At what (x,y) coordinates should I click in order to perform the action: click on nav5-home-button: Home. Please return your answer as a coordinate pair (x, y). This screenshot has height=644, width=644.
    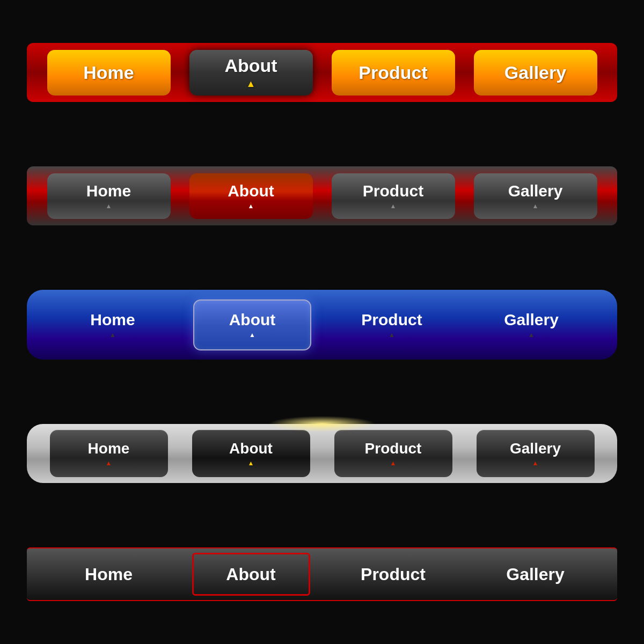
    Looking at the image, I should click on (109, 574).